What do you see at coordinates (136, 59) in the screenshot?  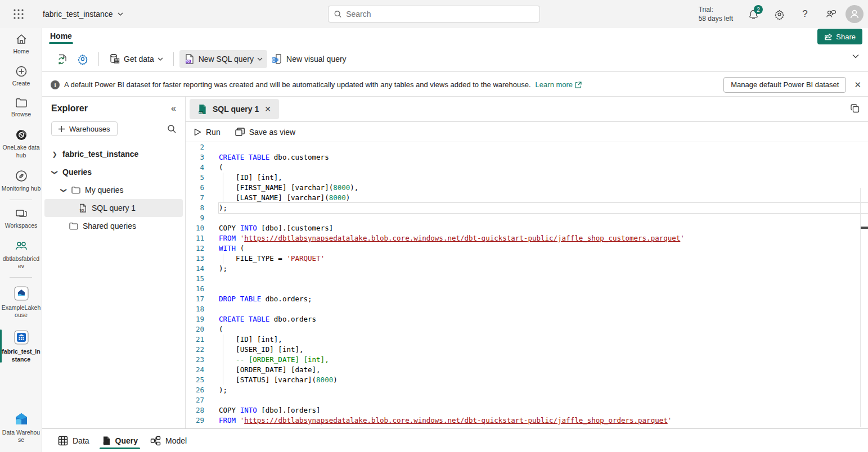 I see `get-data-button: Get data` at bounding box center [136, 59].